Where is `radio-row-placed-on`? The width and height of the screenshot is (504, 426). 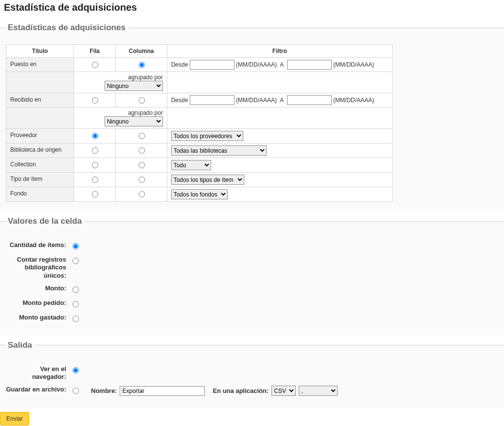
radio-row-placed-on is located at coordinates (95, 65).